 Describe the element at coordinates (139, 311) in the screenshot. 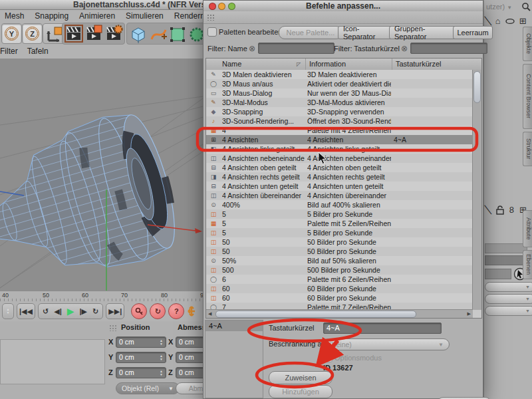

I see `record-keyframe-button` at that location.